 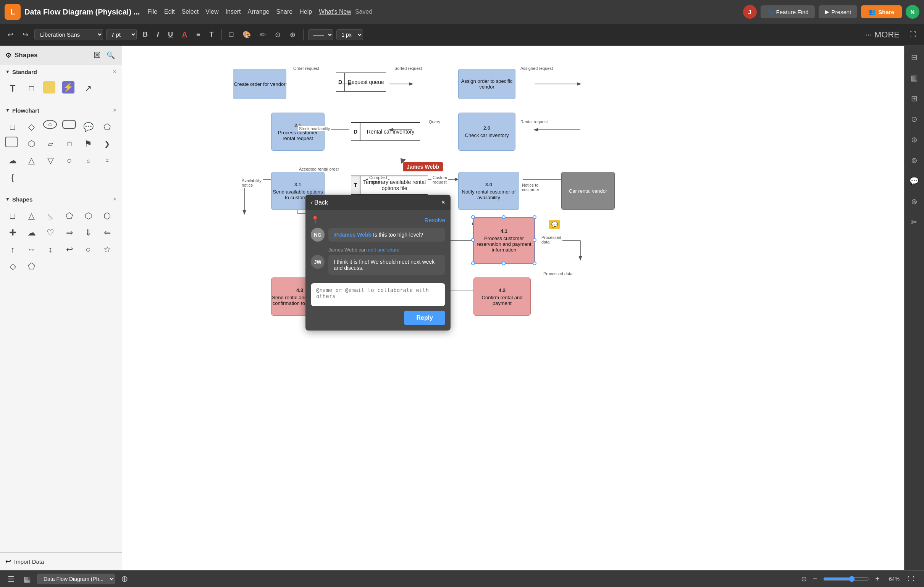 I want to click on fc-cloud: ☁, so click(x=13, y=161).